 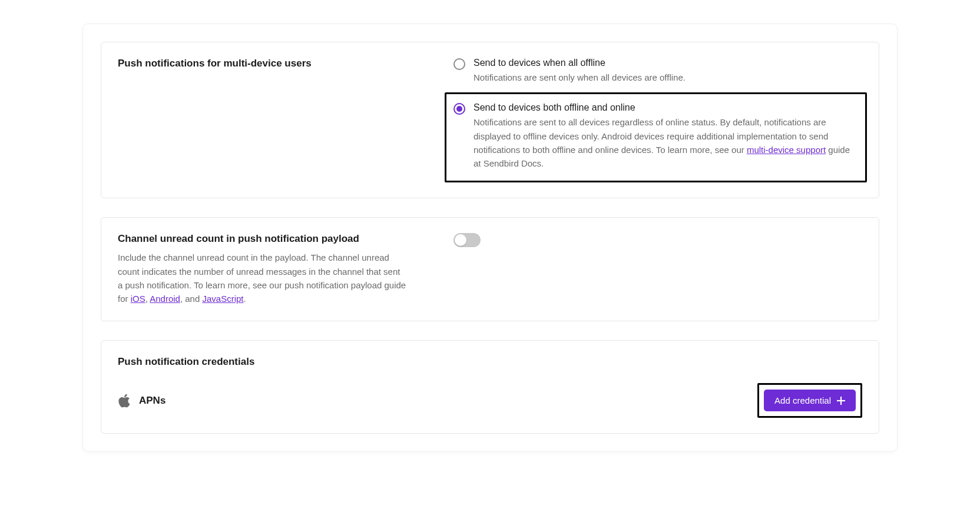 I want to click on android-link: Android, so click(x=165, y=299).